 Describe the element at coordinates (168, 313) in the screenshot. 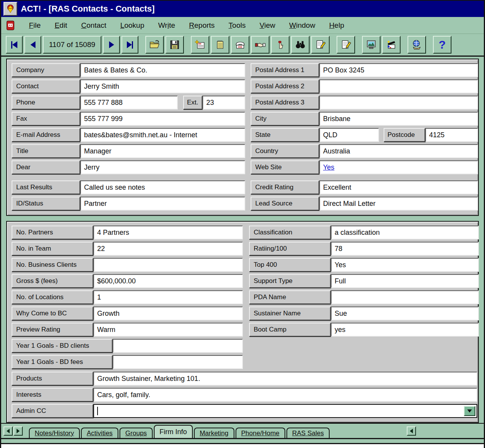

I see `why-come-to-bc-input: Growth` at that location.